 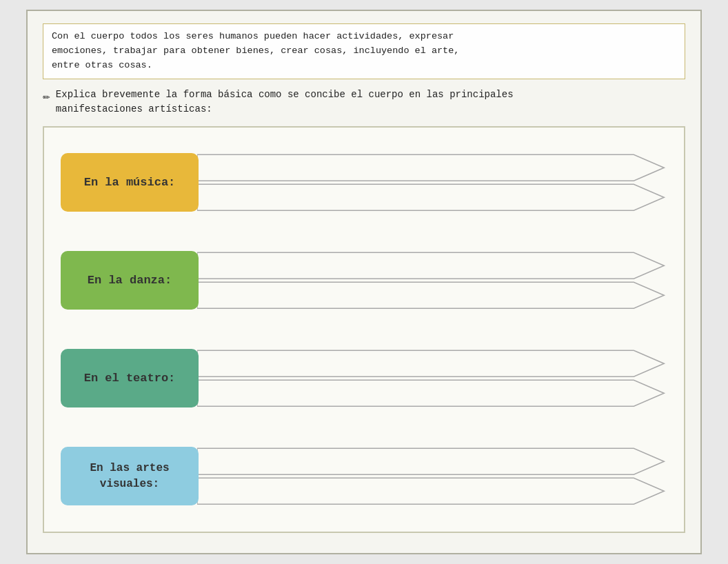 I want to click on instruction-row: ✏ Explica brevemente la forma básica com…, so click(x=364, y=102).